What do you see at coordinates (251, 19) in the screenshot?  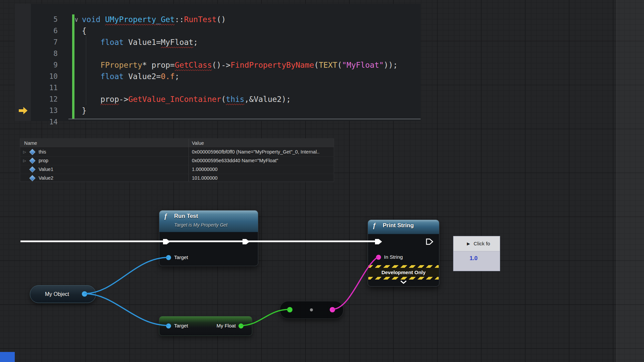 I see `code-line: void UMyProperty_Get::RunTest()` at bounding box center [251, 19].